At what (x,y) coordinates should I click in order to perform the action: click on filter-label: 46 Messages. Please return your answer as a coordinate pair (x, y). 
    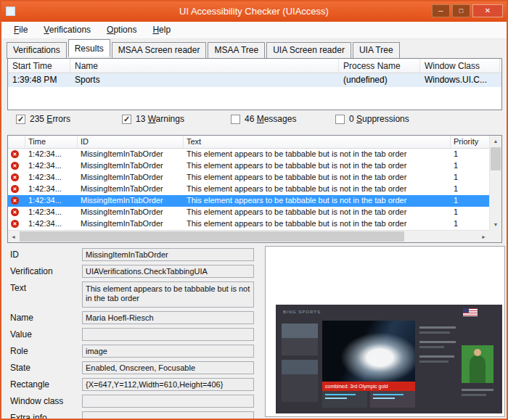
    Looking at the image, I should click on (270, 119).